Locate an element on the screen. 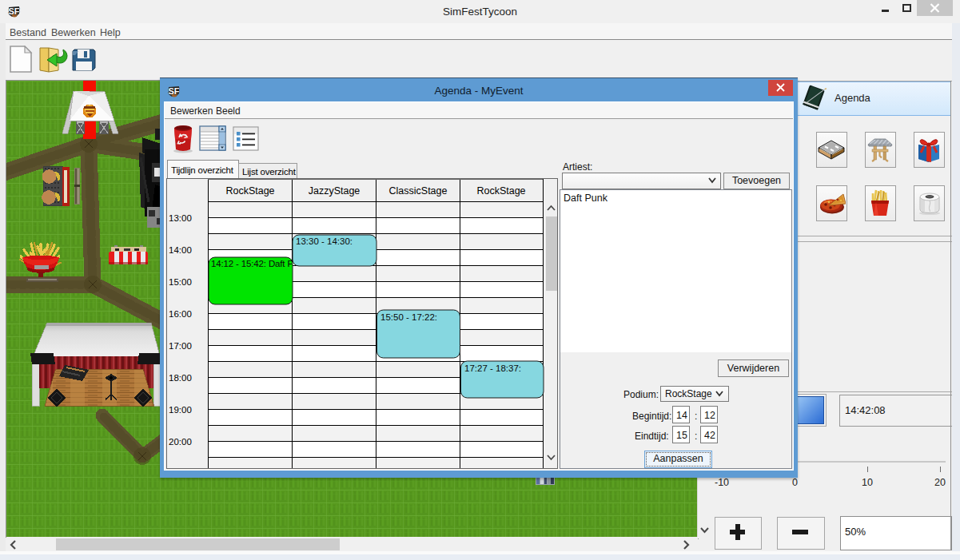 The height and width of the screenshot is (560, 960). svg-text: 15:00 is located at coordinates (181, 282).